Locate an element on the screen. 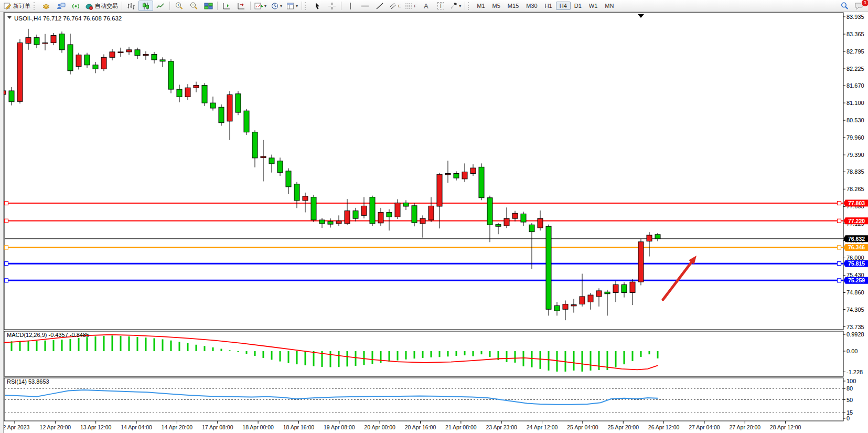 Image resolution: width=868 pixels, height=433 pixels. cursor-icon is located at coordinates (317, 6).